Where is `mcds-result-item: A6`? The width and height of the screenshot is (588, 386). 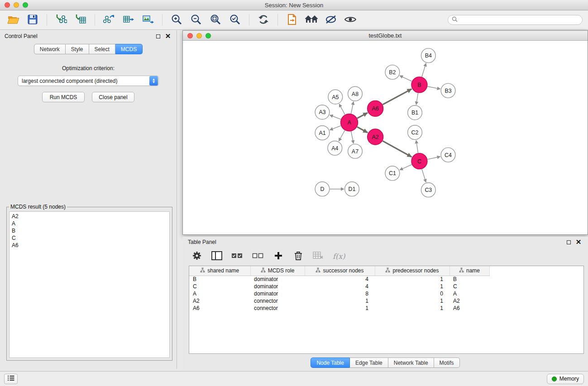
mcds-result-item: A6 is located at coordinates (90, 245).